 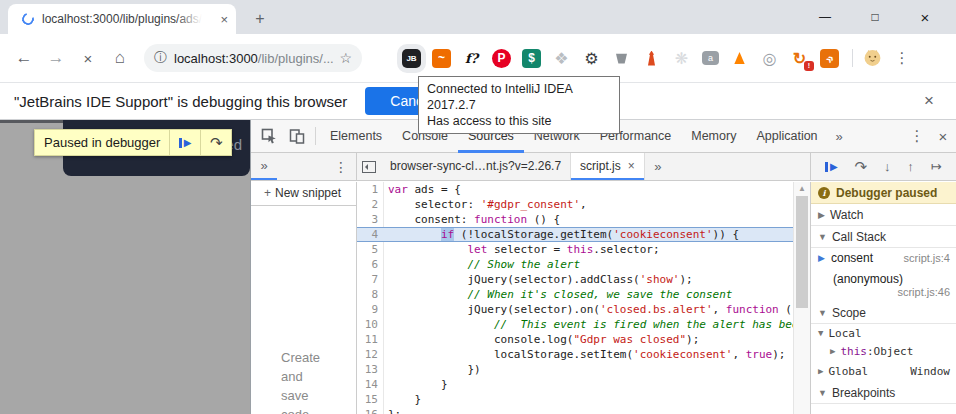 What do you see at coordinates (936, 166) in the screenshot?
I see `step-icon: ↦` at bounding box center [936, 166].